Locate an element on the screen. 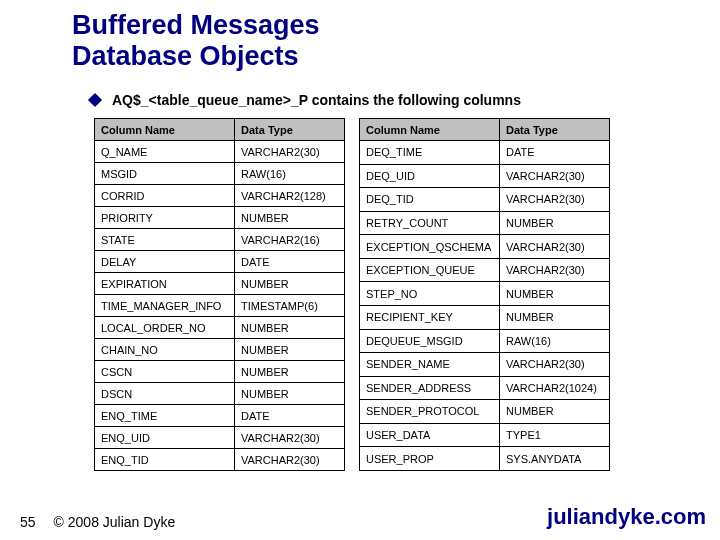  cell-data-type: TYPE1 is located at coordinates (555, 435).